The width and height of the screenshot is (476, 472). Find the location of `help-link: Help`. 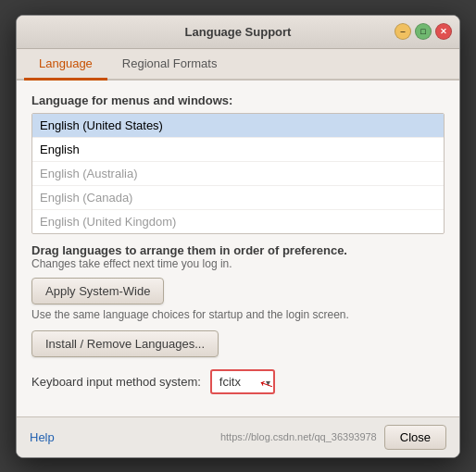

help-link: Help is located at coordinates (43, 437).